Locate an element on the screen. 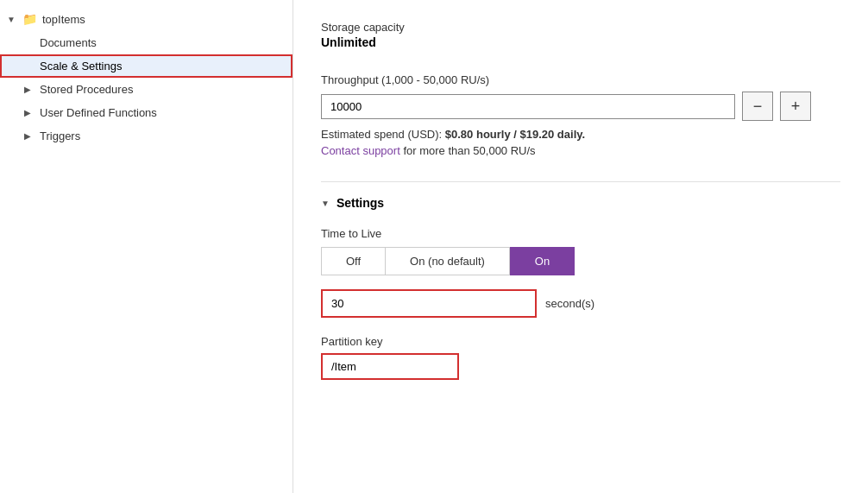 This screenshot has width=868, height=493. sidebar-item-documents: Documents is located at coordinates (147, 43).